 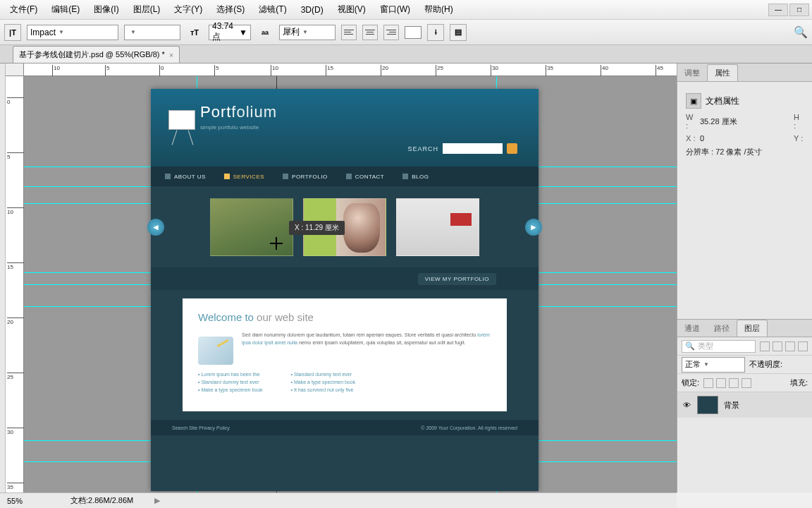 What do you see at coordinates (350, 70) in the screenshot?
I see `ruler-horizontal: 10 5 0 5 10 15 20 25 30 35 40 45` at bounding box center [350, 70].